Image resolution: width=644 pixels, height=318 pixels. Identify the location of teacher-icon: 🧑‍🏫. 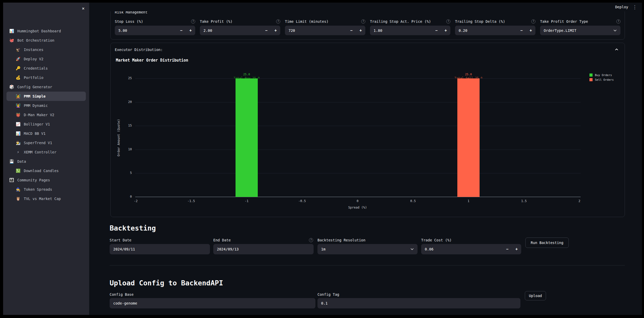
(18, 96).